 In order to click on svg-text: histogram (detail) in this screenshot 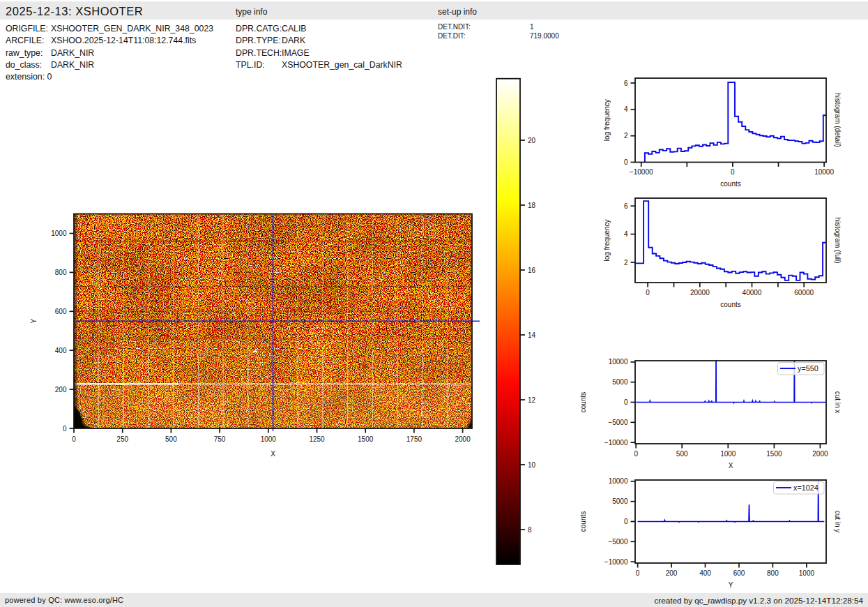, I will do `click(838, 120)`.